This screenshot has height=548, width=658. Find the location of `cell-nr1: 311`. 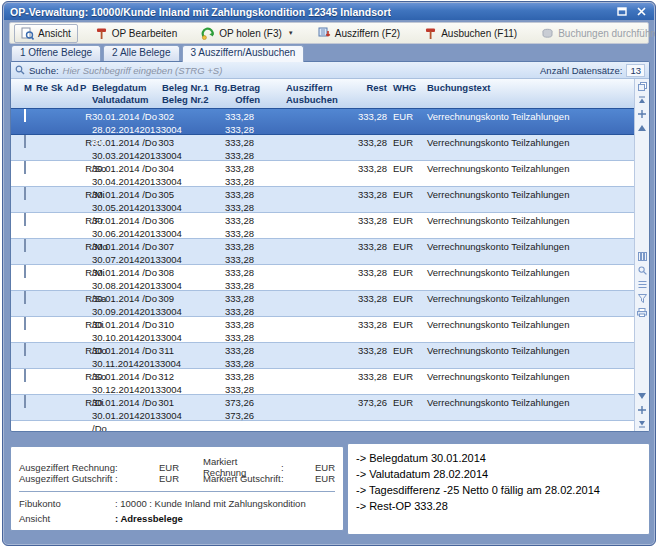

cell-nr1: 311 is located at coordinates (166, 350).